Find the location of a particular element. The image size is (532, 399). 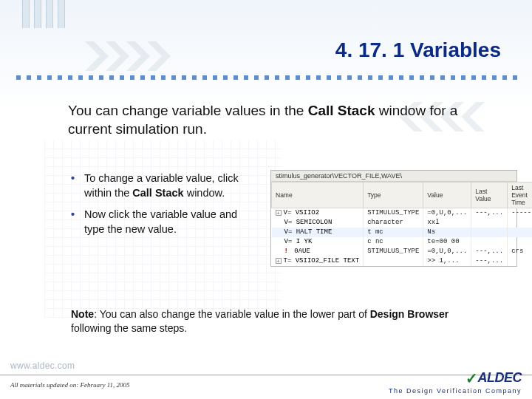

footer-url: www.aldec.com is located at coordinates (43, 366).